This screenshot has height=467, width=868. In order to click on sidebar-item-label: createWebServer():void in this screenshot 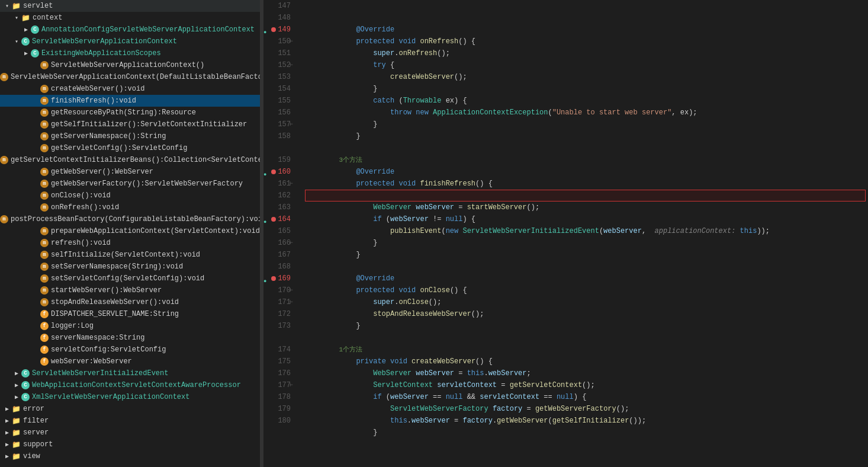, I will do `click(98, 89)`.